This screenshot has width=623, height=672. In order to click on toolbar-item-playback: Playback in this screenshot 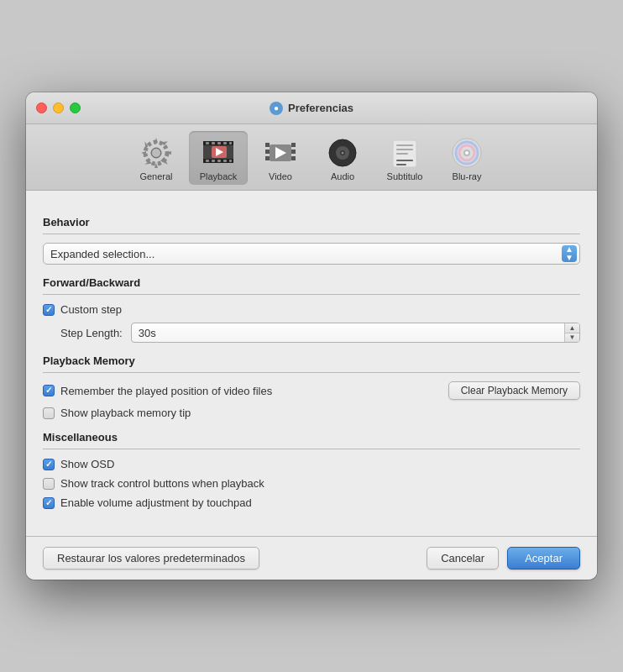, I will do `click(218, 158)`.